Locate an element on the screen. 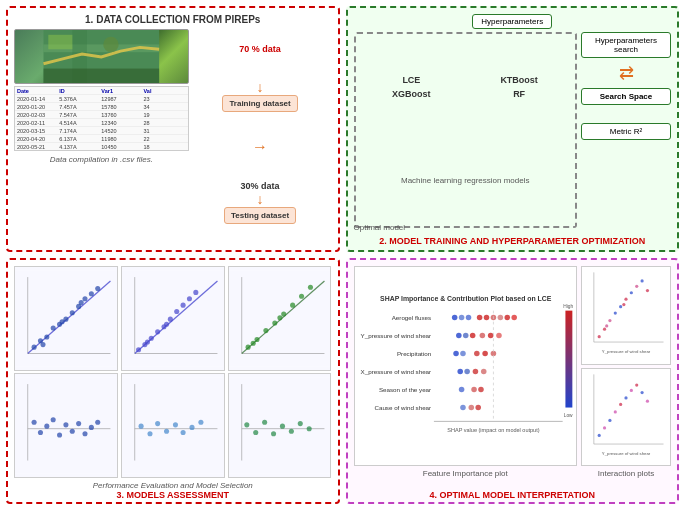 Image resolution: width=685 pixels, height=510 pixels. interaction-plot-1: Y_pressure of wind shear is located at coordinates (626, 316).